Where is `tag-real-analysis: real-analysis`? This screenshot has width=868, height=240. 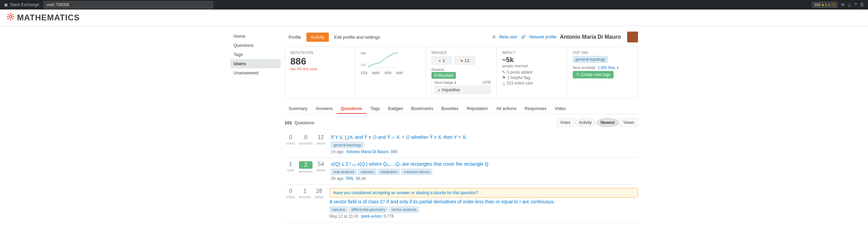 tag-real-analysis: real-analysis is located at coordinates (344, 172).